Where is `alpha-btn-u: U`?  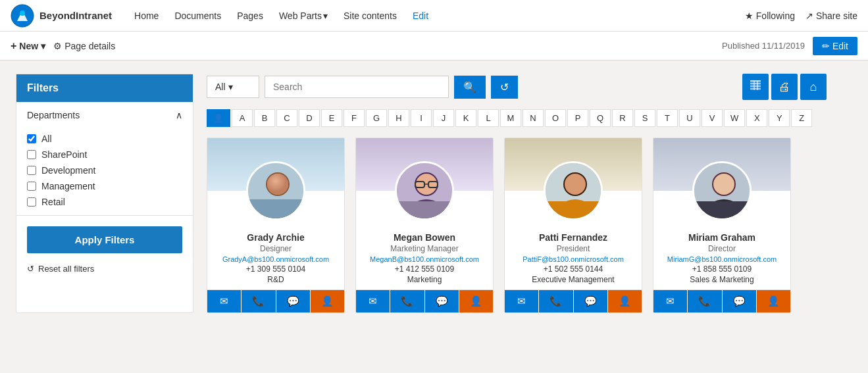
alpha-btn-u: U is located at coordinates (690, 118).